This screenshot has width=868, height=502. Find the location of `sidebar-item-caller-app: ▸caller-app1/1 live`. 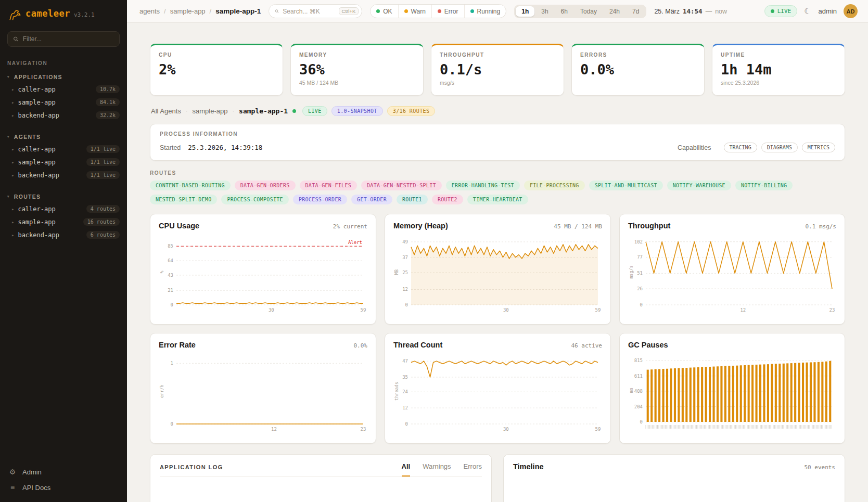

sidebar-item-caller-app: ▸caller-app1/1 live is located at coordinates (63, 149).